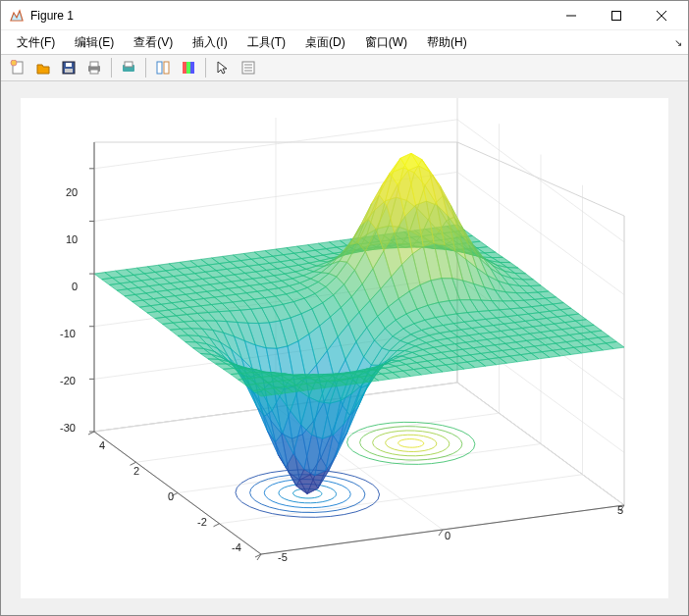 The height and width of the screenshot is (616, 689). Describe the element at coordinates (72, 192) in the screenshot. I see `z-tick-label: 20` at that location.